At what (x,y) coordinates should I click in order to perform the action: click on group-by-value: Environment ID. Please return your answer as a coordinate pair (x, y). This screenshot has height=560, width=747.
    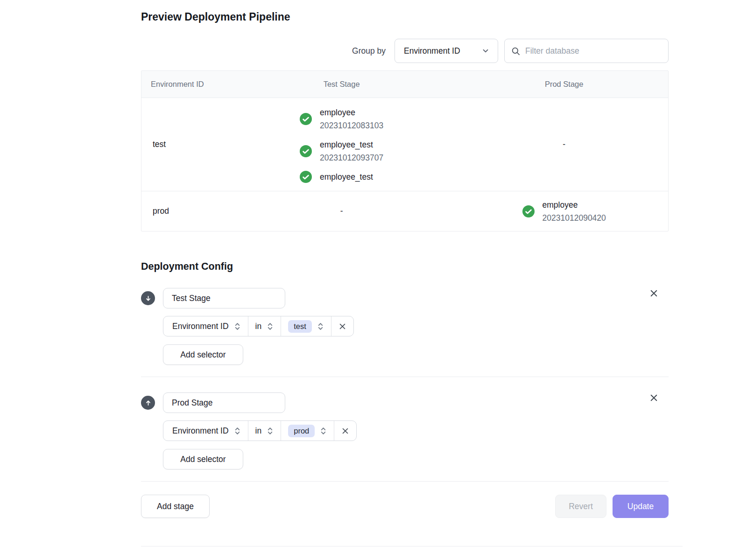
    Looking at the image, I should click on (432, 51).